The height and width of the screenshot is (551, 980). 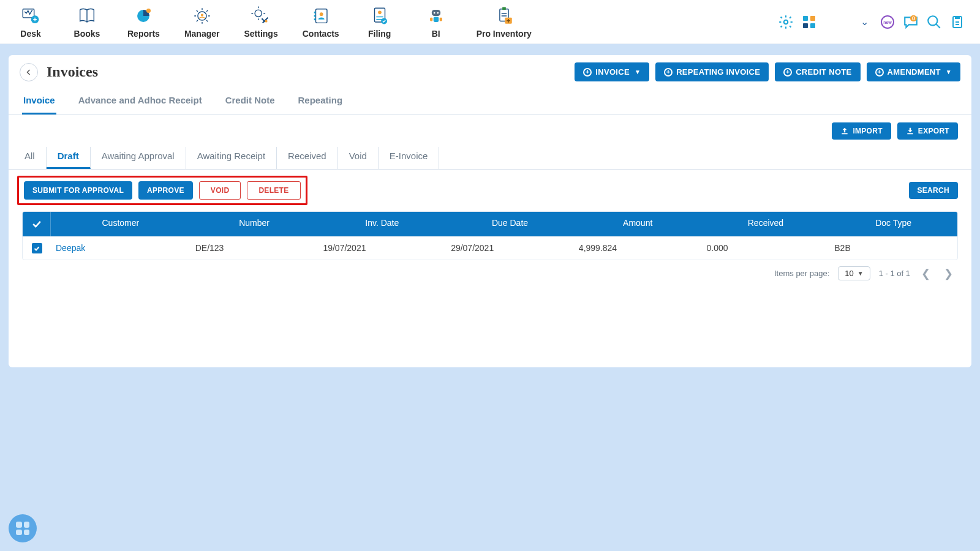 What do you see at coordinates (490, 75) in the screenshot?
I see `card-header: Invoices + INVOICE ▼ + REPEATING INVOICE…` at bounding box center [490, 75].